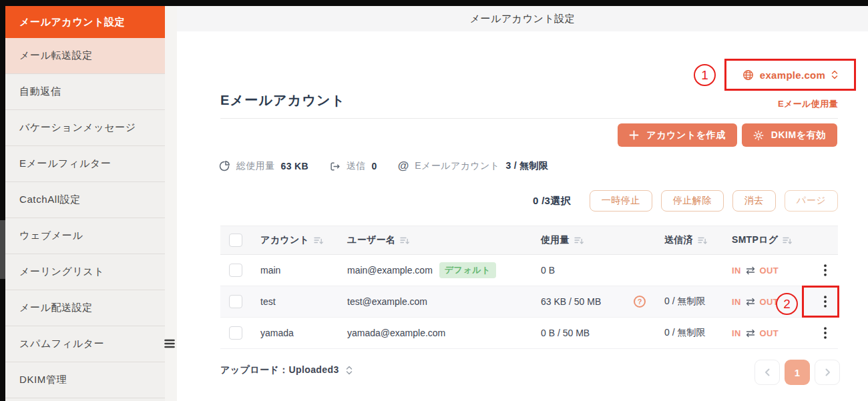 The height and width of the screenshot is (401, 868). I want to click on sidebar-item-dkim-management: DKIM管理, so click(85, 380).